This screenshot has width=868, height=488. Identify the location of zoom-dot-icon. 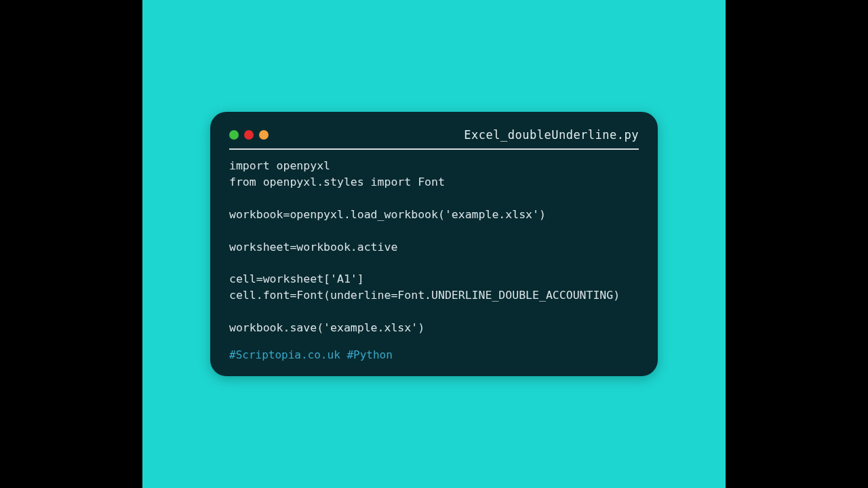
(264, 135).